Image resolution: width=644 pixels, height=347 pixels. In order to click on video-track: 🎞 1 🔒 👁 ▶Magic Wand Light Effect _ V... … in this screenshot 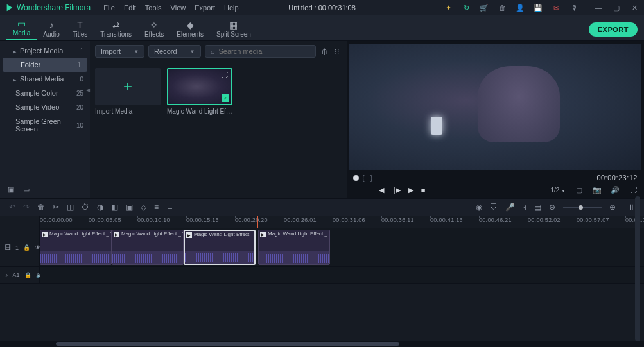, I will do `click(322, 248)`.